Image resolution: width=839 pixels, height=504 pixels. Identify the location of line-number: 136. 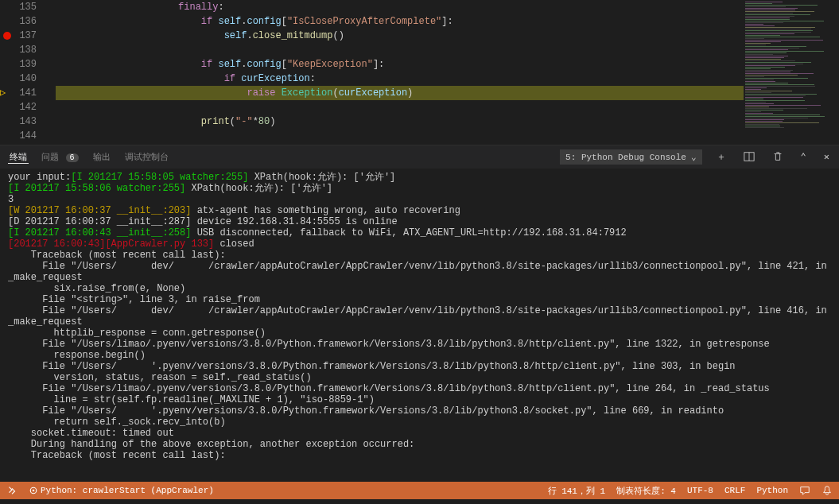
(29, 21).